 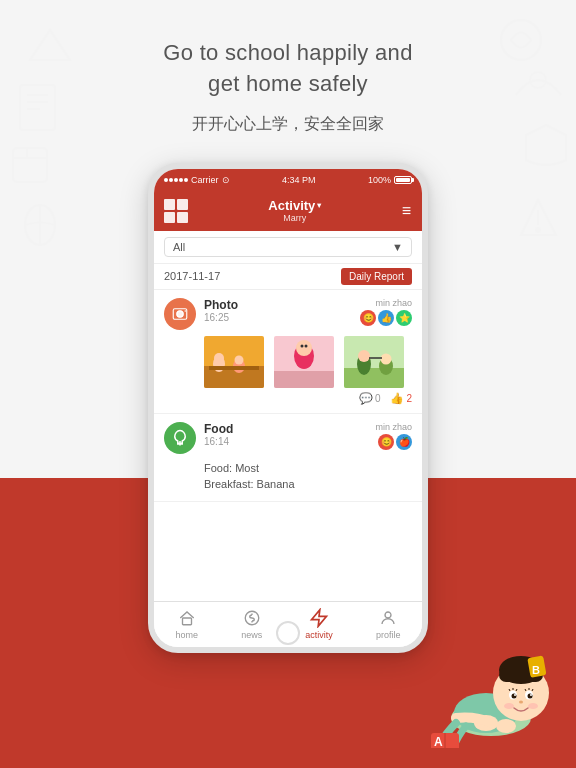 I want to click on food-info: Food 16:14, so click(x=286, y=434).